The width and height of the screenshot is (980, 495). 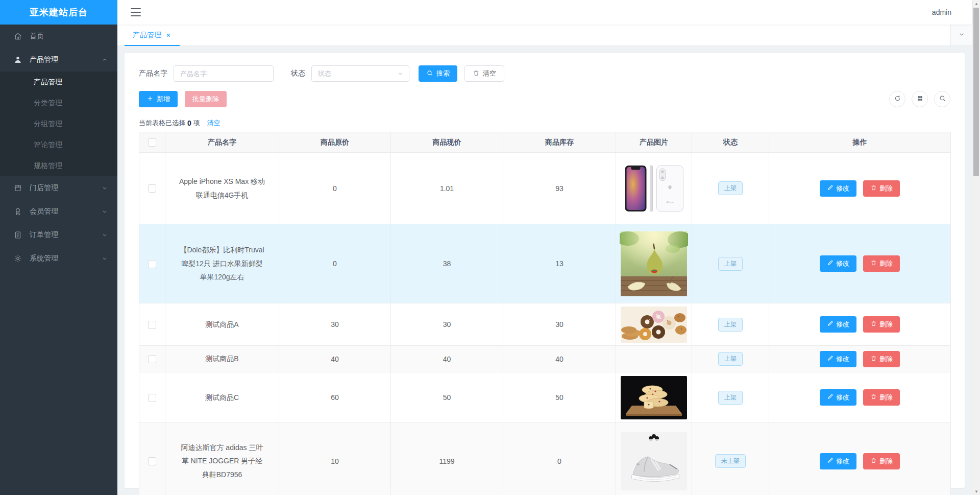 I want to click on trash-icon, so click(x=874, y=461).